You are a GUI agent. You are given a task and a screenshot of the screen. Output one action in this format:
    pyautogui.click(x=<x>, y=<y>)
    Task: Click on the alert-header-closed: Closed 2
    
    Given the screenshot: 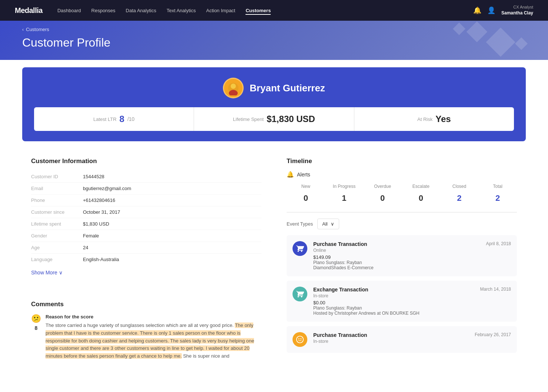 What is the action you would take?
    pyautogui.click(x=460, y=194)
    